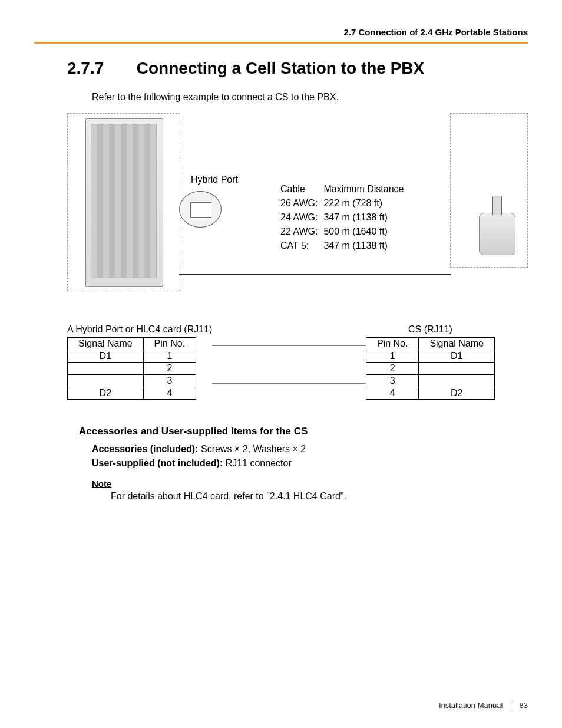  What do you see at coordinates (366, 232) in the screenshot?
I see `spec-cell: 500 m (1640 ft)` at bounding box center [366, 232].